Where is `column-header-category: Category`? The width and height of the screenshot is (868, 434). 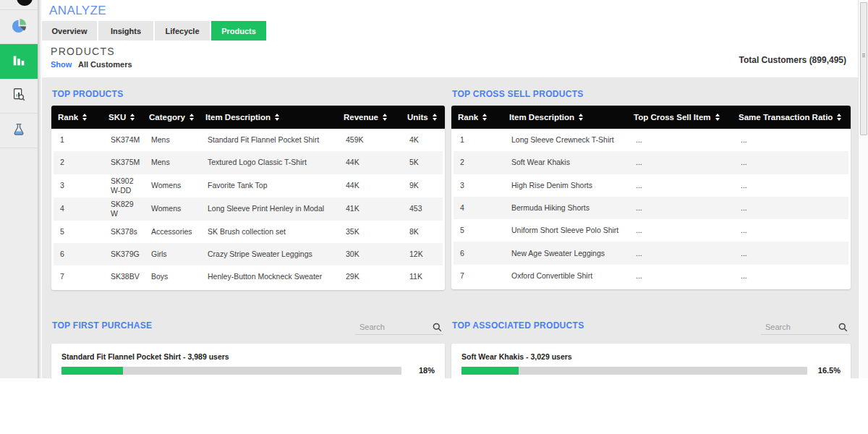 column-header-category: Category is located at coordinates (171, 117).